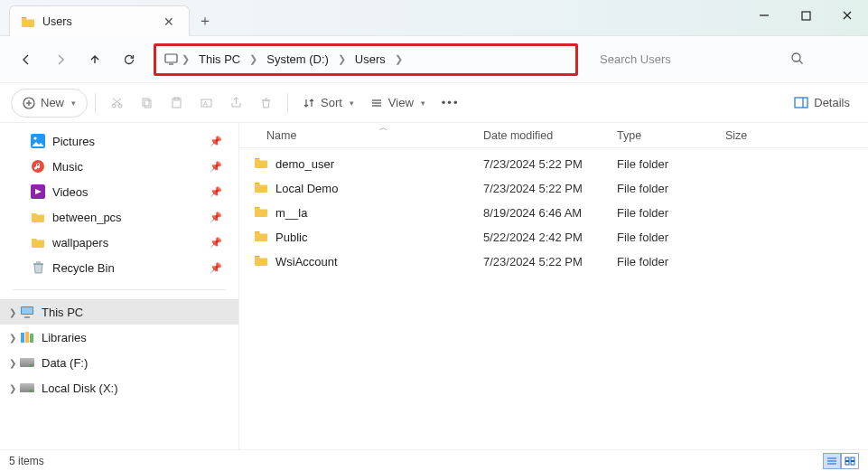 Image resolution: width=868 pixels, height=471 pixels. I want to click on file-date: 7/23/2024 5:22 PM, so click(541, 262).